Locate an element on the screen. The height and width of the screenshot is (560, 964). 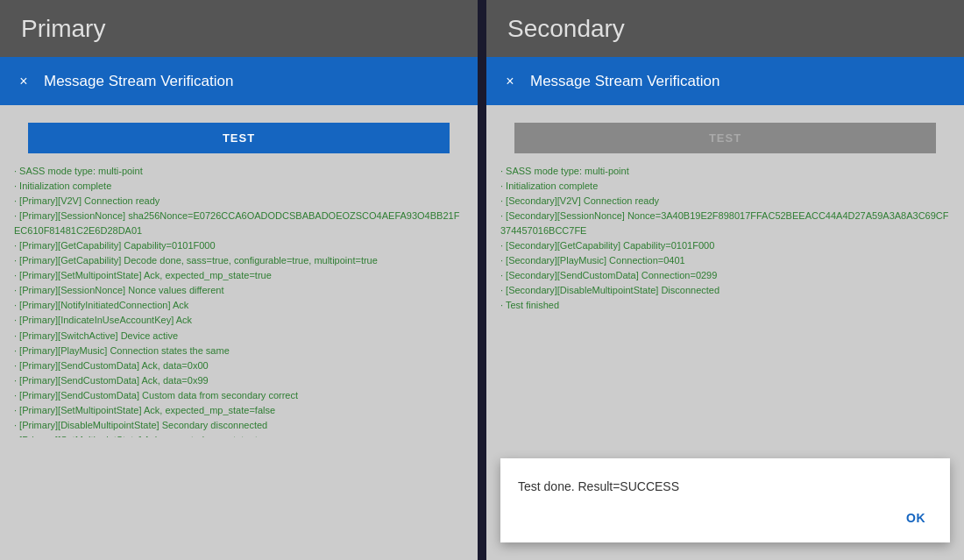
right-dialog-close-icon: × is located at coordinates (510, 82).